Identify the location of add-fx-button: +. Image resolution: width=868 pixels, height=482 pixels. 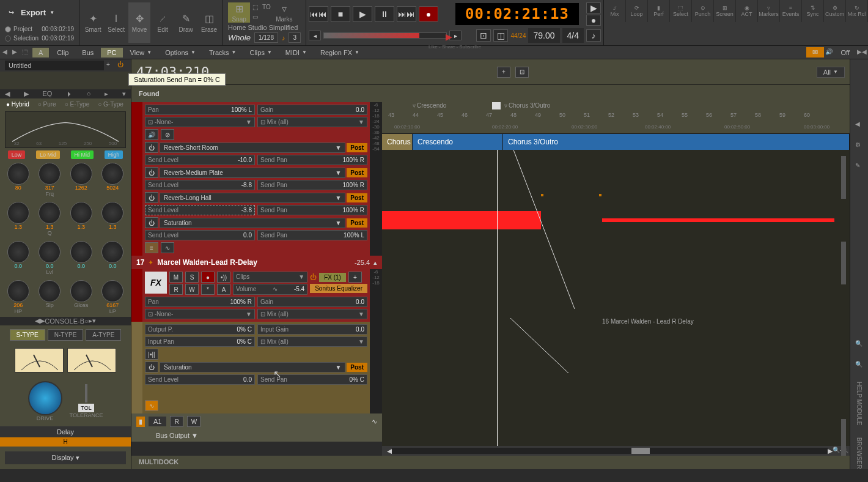
(355, 277).